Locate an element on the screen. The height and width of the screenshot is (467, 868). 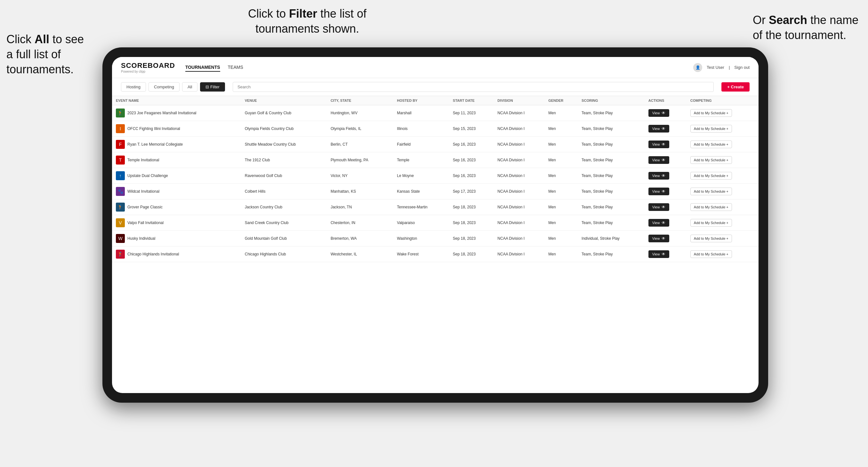
cell-hosted-4: Le Moyne is located at coordinates (421, 176).